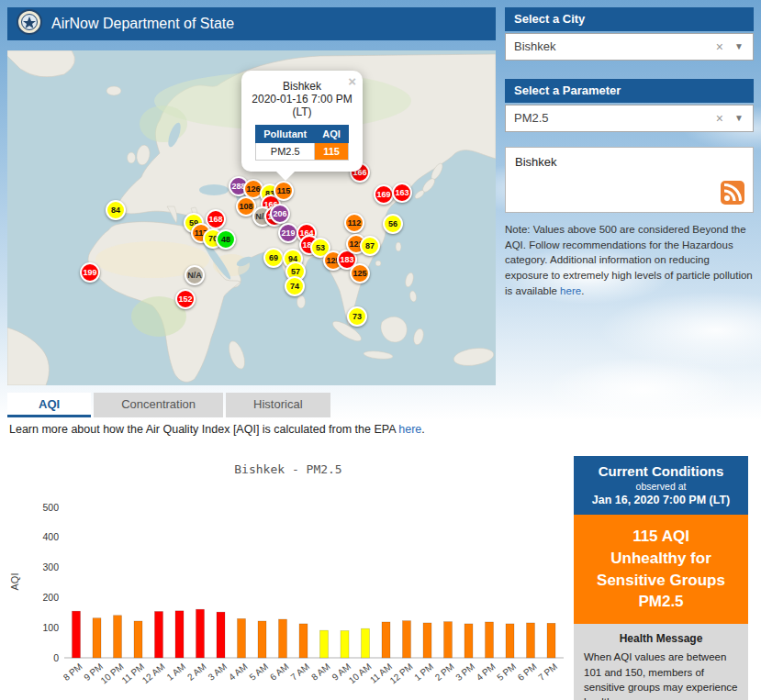  What do you see at coordinates (661, 637) in the screenshot?
I see `health-message-header: Health Message` at bounding box center [661, 637].